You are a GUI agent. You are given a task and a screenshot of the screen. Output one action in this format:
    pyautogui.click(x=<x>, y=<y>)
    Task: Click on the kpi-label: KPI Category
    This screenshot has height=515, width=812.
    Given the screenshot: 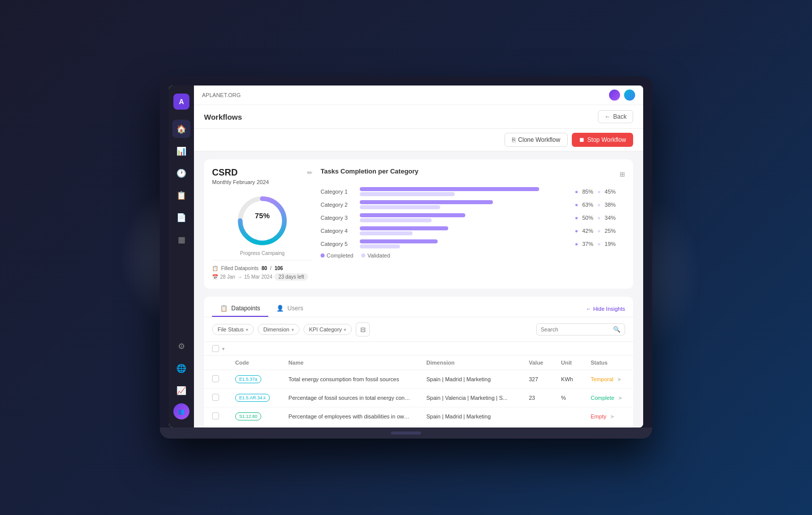 What is the action you would take?
    pyautogui.click(x=326, y=329)
    